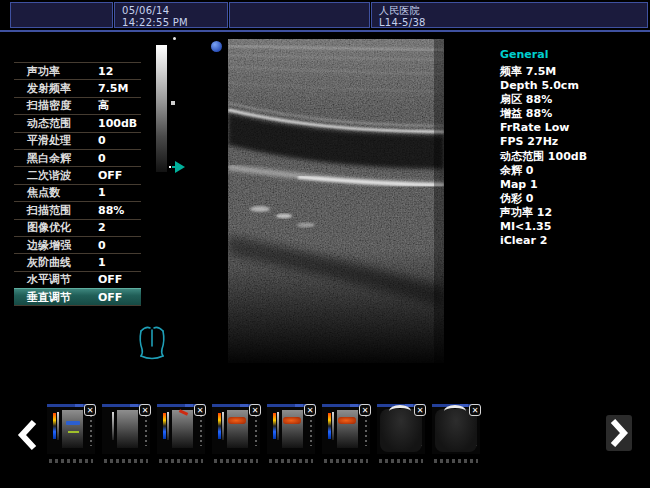 The width and height of the screenshot is (650, 488). I want to click on param-row: 水平调节 OFF, so click(78, 280).